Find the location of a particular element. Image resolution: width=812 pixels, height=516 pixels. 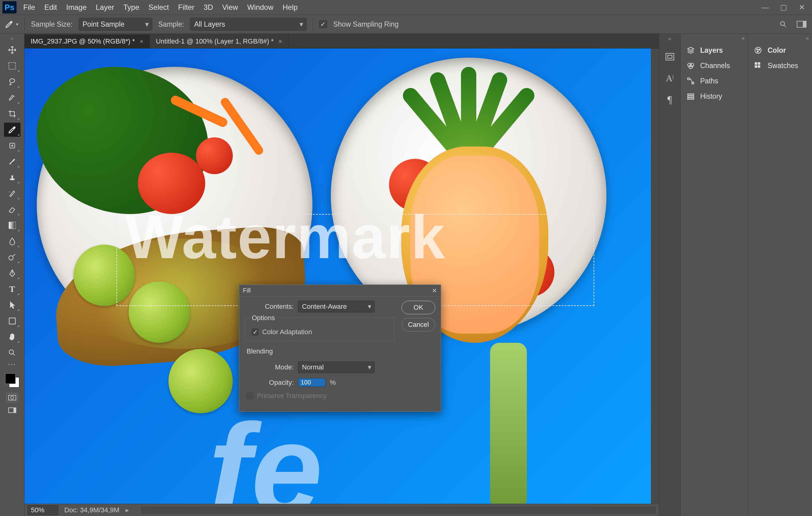

contents-value: Content-Aware is located at coordinates (324, 306).